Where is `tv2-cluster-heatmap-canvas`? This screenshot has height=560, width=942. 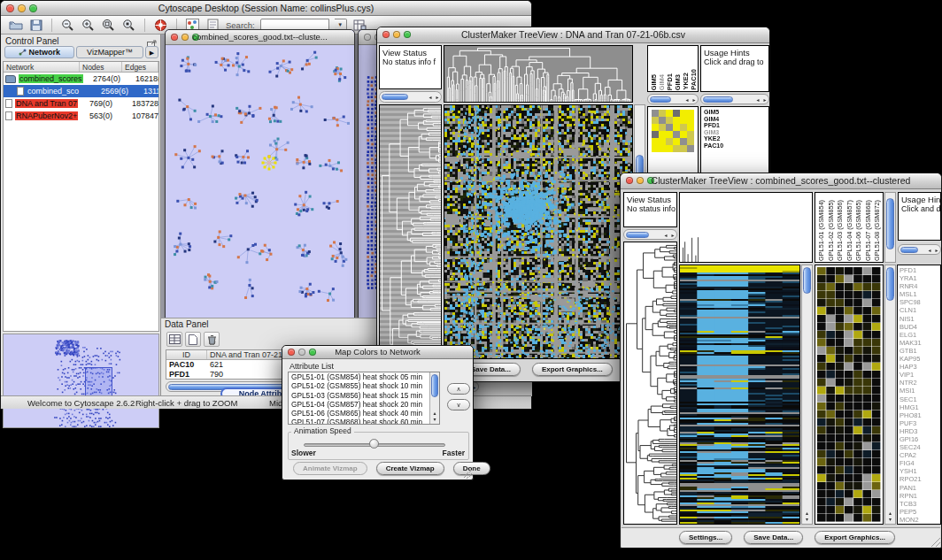
tv2-cluster-heatmap-canvas is located at coordinates (849, 395).